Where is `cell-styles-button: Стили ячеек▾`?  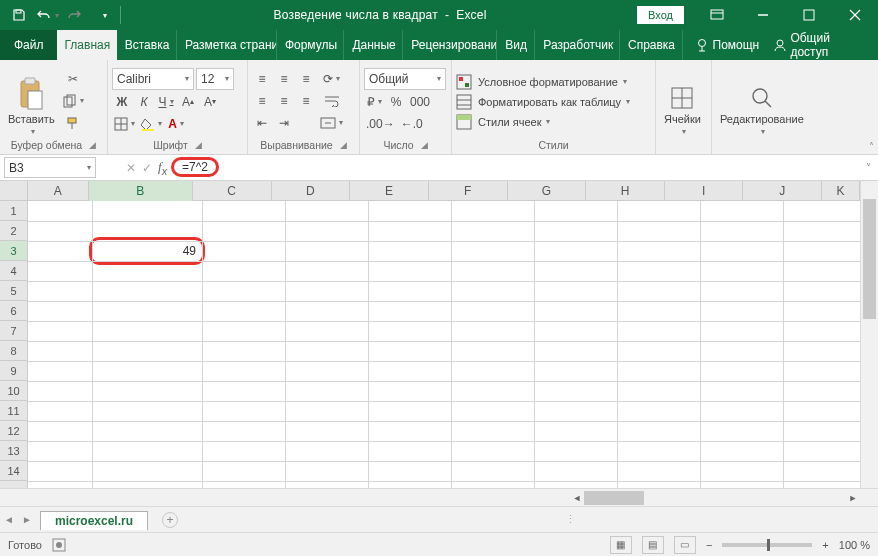 cell-styles-button: Стили ячеек▾ is located at coordinates (554, 122).